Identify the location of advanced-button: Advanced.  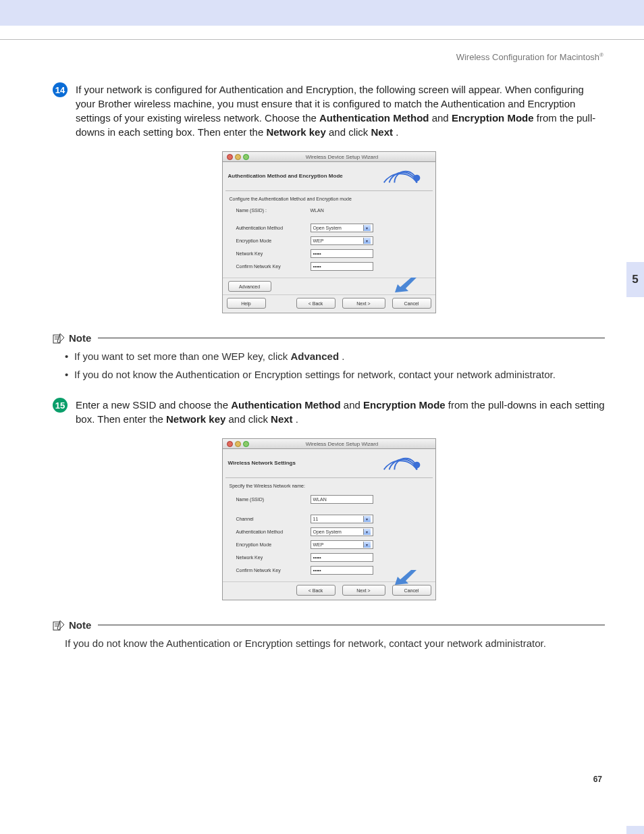
(250, 286).